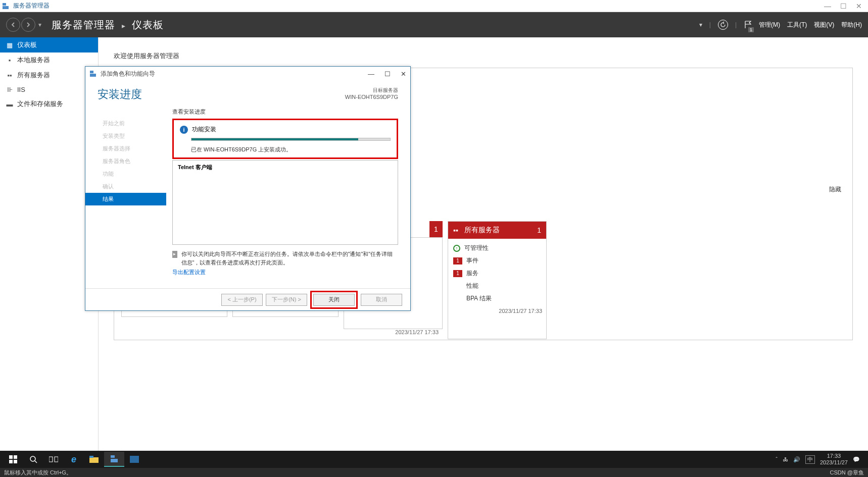 The width and height of the screenshot is (868, 477). Describe the element at coordinates (275, 139) in the screenshot. I see `progress-fill` at that location.